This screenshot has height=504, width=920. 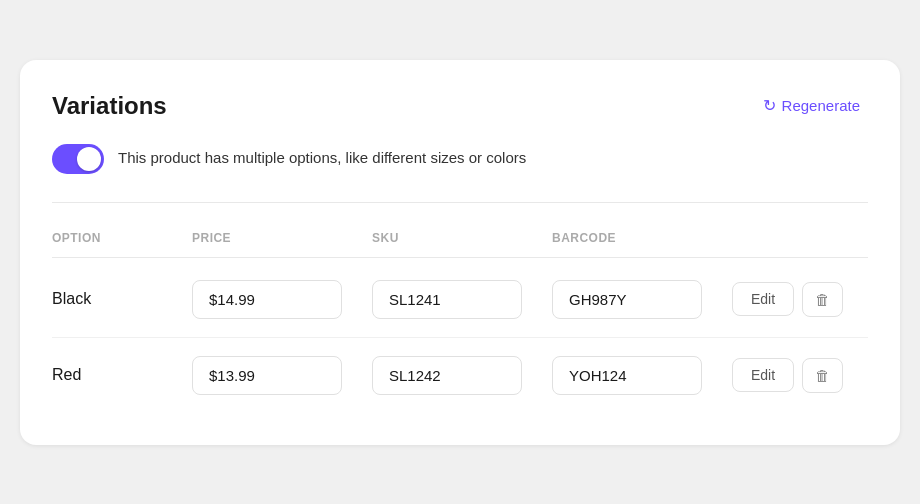 I want to click on toggle-track, so click(x=78, y=159).